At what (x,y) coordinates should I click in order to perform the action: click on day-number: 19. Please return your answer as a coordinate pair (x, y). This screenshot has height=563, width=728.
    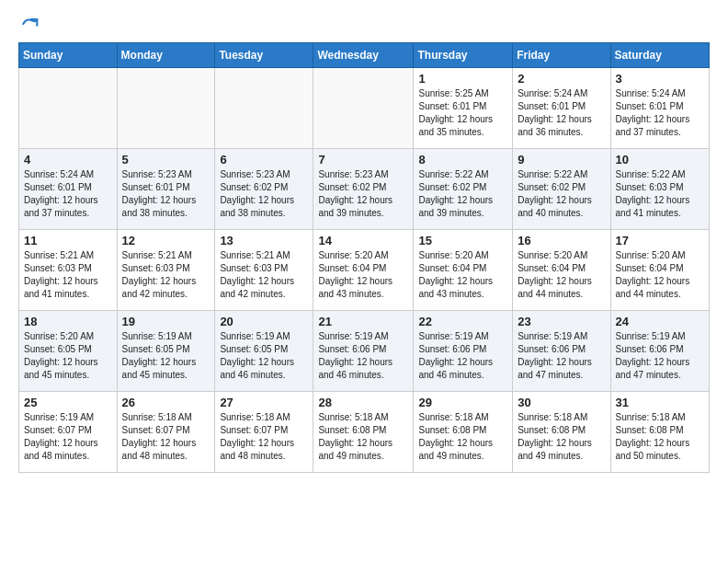
    Looking at the image, I should click on (166, 322).